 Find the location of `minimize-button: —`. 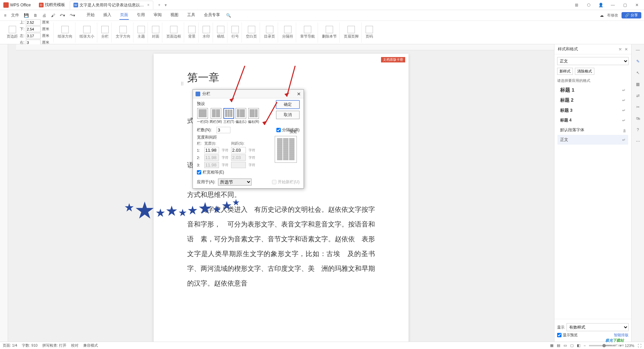

minimize-button: — is located at coordinates (613, 5).